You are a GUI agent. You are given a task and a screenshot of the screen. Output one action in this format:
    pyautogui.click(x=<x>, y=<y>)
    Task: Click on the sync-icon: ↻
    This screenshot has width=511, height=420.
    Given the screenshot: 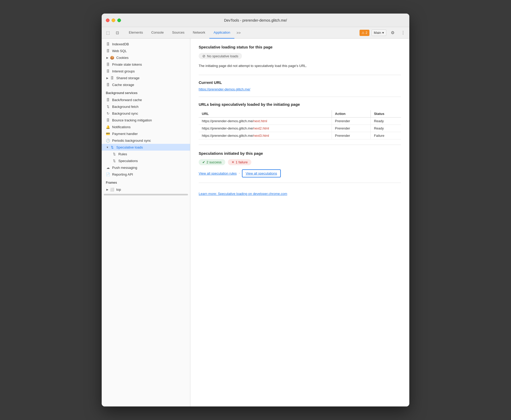 What is the action you would take?
    pyautogui.click(x=108, y=113)
    